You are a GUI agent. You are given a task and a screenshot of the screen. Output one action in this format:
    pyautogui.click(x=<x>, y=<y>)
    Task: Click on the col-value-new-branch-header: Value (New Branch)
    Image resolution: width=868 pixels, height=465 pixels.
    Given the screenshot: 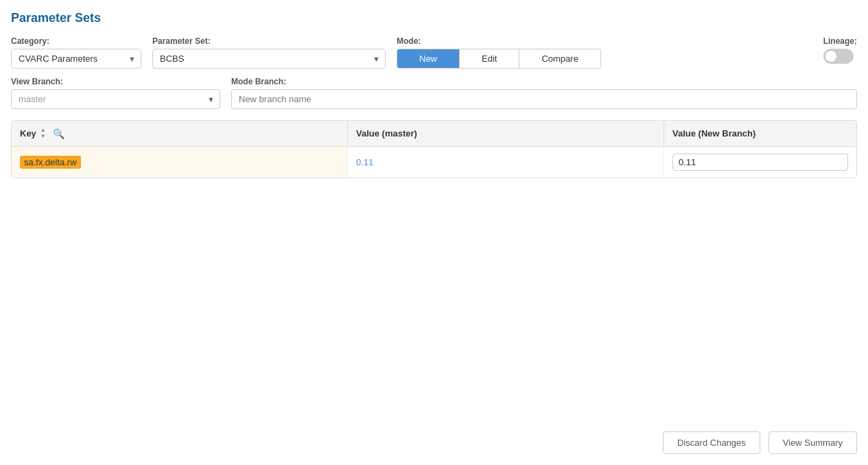 What is the action you would take?
    pyautogui.click(x=760, y=133)
    